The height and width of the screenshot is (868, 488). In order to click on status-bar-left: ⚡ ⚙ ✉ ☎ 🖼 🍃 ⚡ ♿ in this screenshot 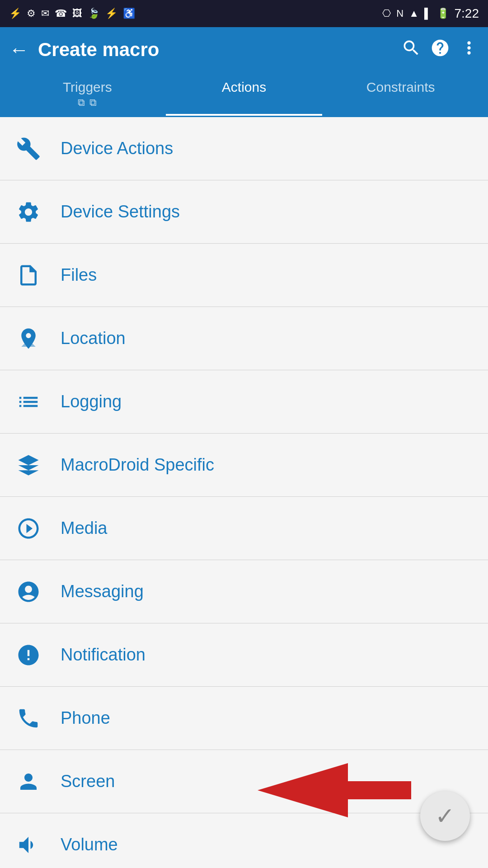, I will do `click(72, 14)`.